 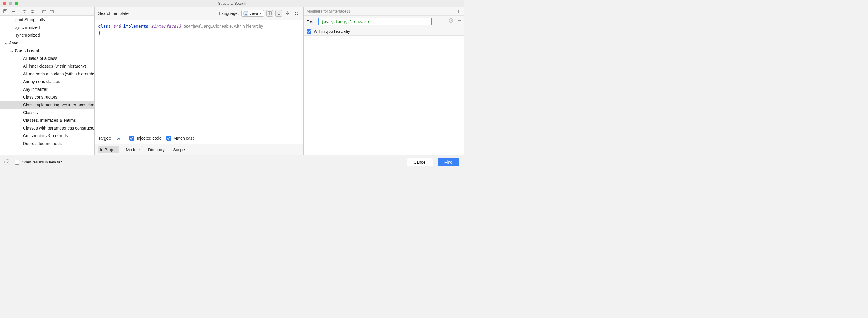 What do you see at coordinates (311, 22) in the screenshot?
I see `text-label: Text=` at bounding box center [311, 22].